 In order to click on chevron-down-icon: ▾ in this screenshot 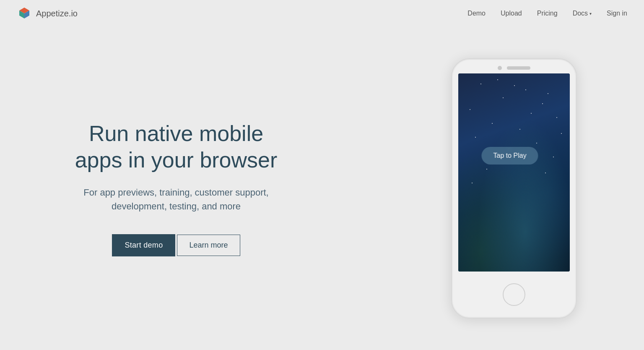, I will do `click(590, 13)`.